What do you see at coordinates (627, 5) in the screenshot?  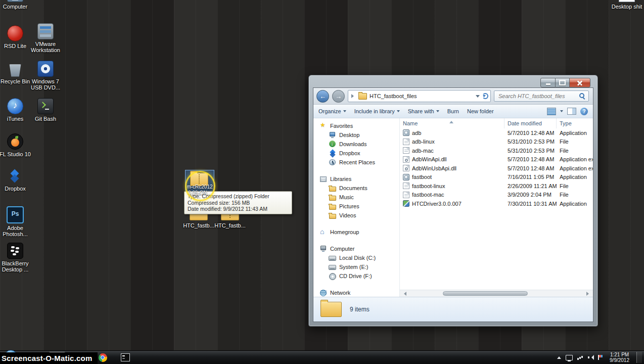 I see `desktop-icon-desktop-shit: Desktop shit` at bounding box center [627, 5].